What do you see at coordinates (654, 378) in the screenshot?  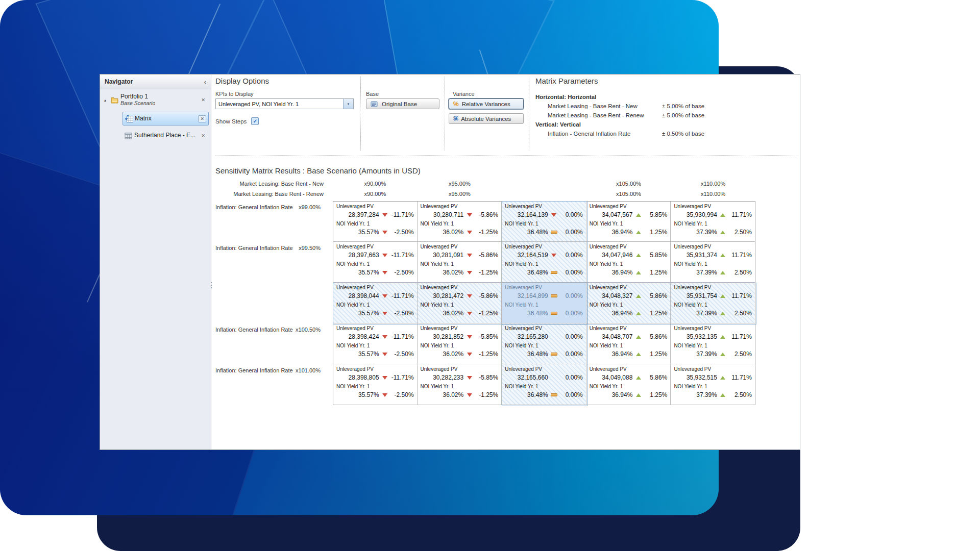 I see `pv-variance: 5.86%` at bounding box center [654, 378].